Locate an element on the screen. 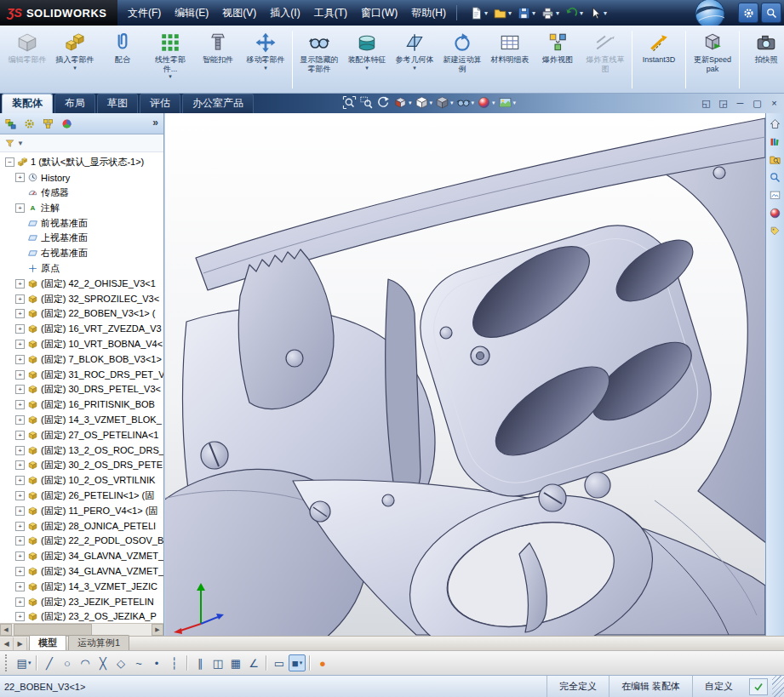 Image resolution: width=784 pixels, height=697 pixels. tree-item: 上视基准面 is located at coordinates (82, 238).